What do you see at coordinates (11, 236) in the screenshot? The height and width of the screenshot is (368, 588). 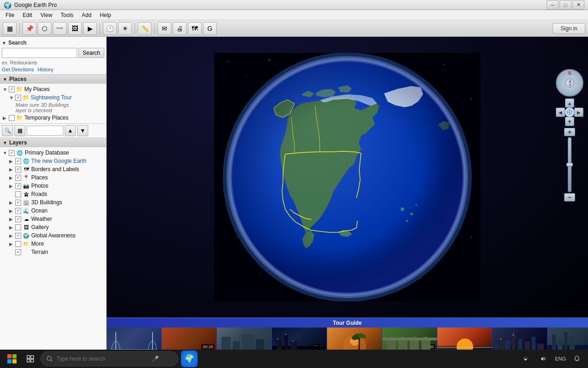 I see `global-awareness-expand: ▶` at bounding box center [11, 236].